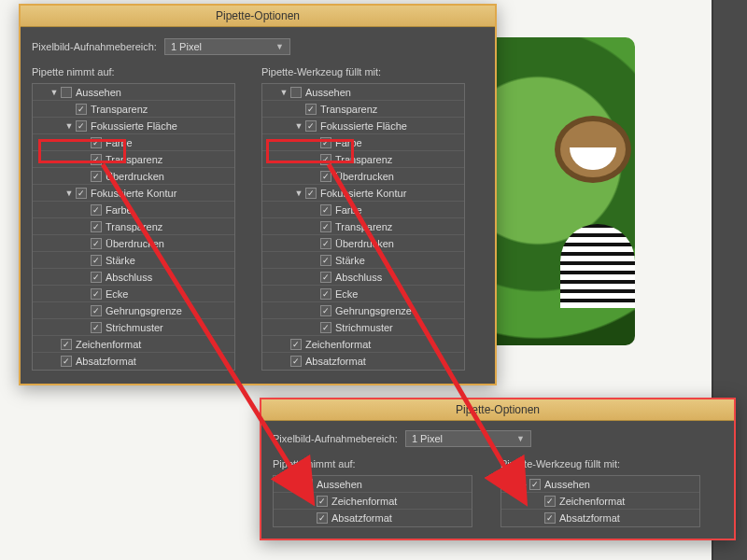  I want to click on tree-row-label: Überdrucken, so click(134, 176).